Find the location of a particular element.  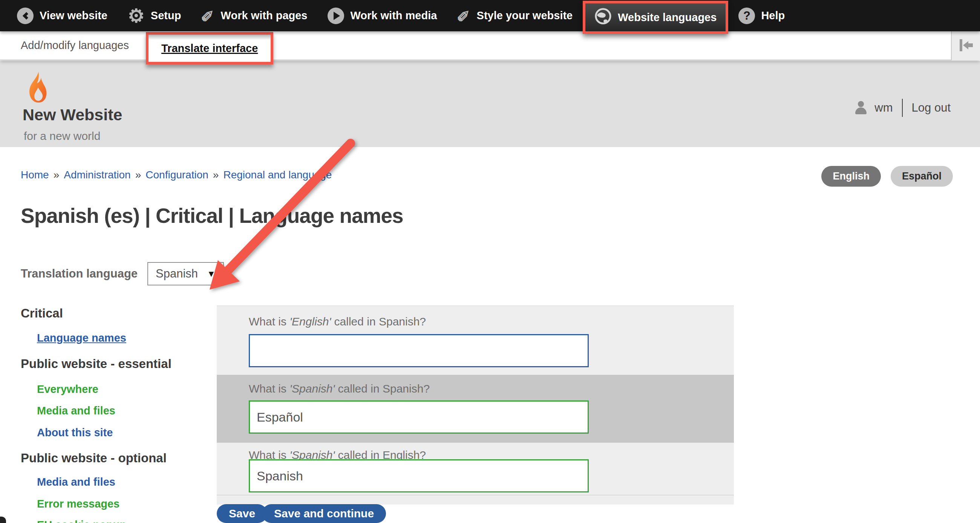

nav-item-help: ? Help is located at coordinates (762, 16).